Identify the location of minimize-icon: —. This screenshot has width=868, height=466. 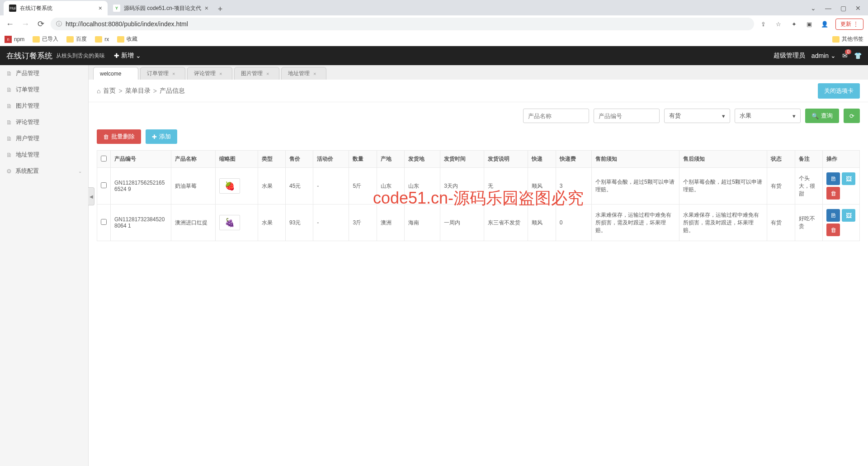
(828, 8).